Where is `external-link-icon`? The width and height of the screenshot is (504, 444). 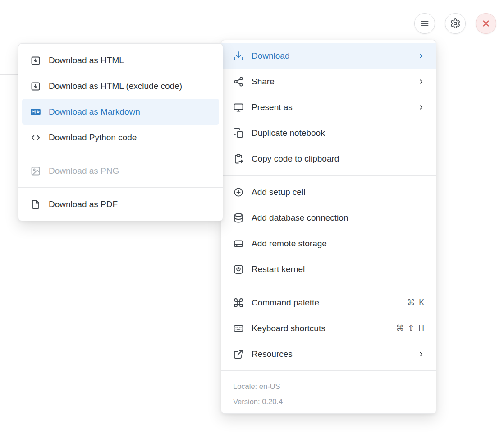
external-link-icon is located at coordinates (238, 354).